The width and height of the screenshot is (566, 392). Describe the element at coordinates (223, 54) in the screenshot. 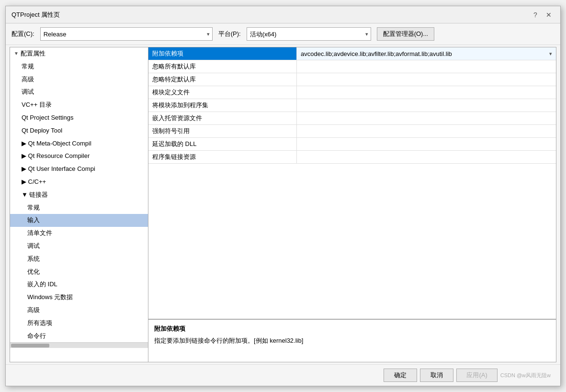

I see `prop-name-0: 附加依赖项` at that location.